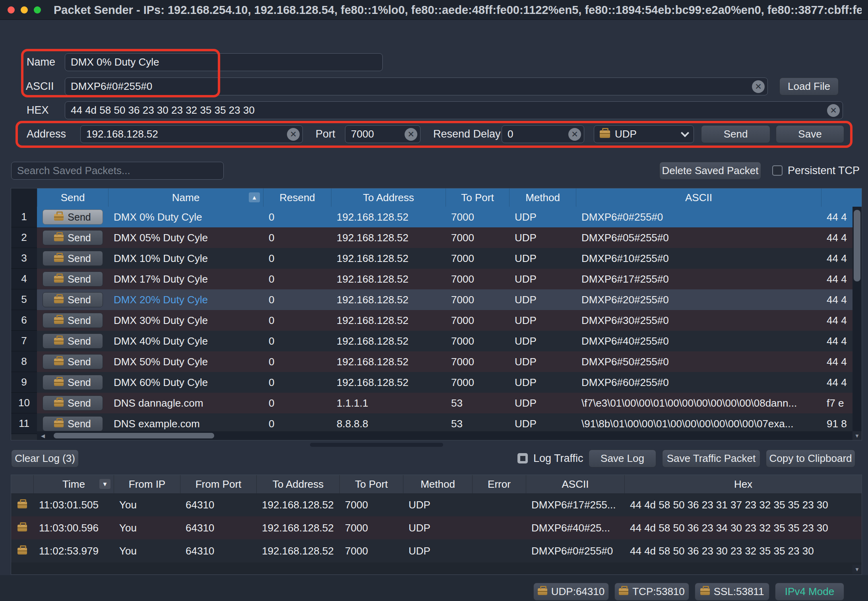 This screenshot has width=868, height=601. Describe the element at coordinates (811, 459) in the screenshot. I see `copy-to-clipboard-button: Copy to Clipboard` at that location.